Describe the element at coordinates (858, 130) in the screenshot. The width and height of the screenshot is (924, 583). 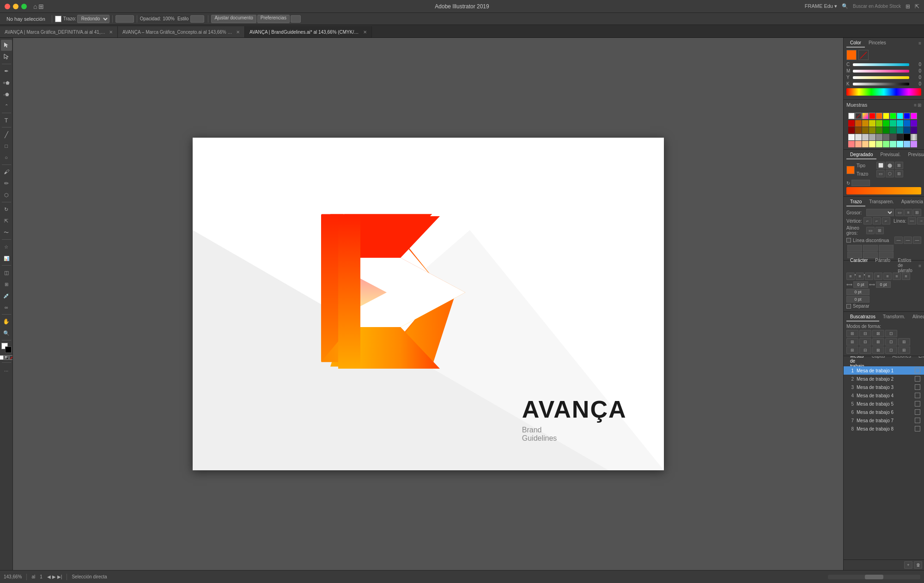
I see `s12` at that location.